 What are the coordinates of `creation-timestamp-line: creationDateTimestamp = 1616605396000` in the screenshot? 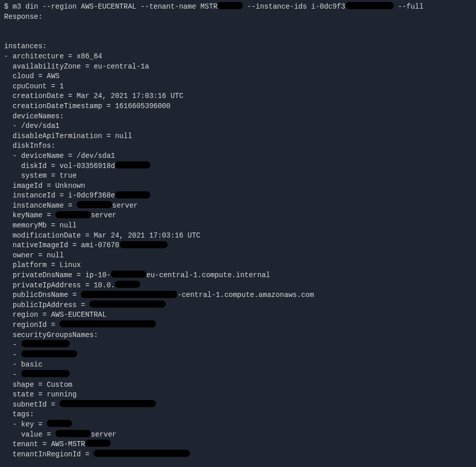 It's located at (238, 107).